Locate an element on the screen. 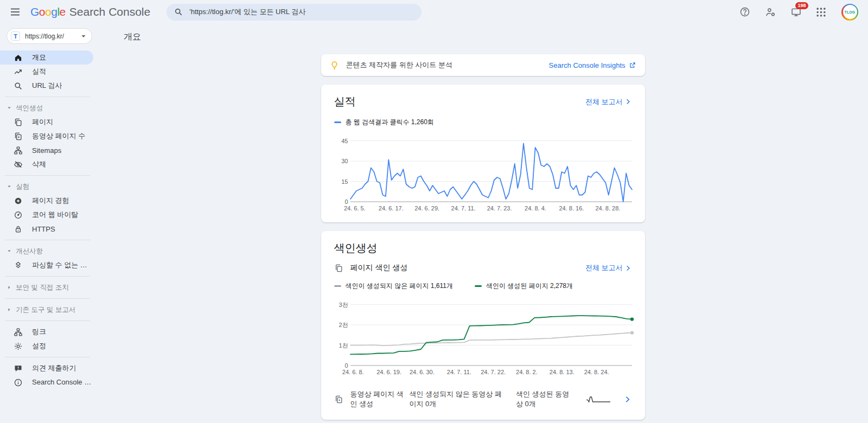 This screenshot has height=423, width=868. sidebar-section-header: 색인생성 is located at coordinates (49, 108).